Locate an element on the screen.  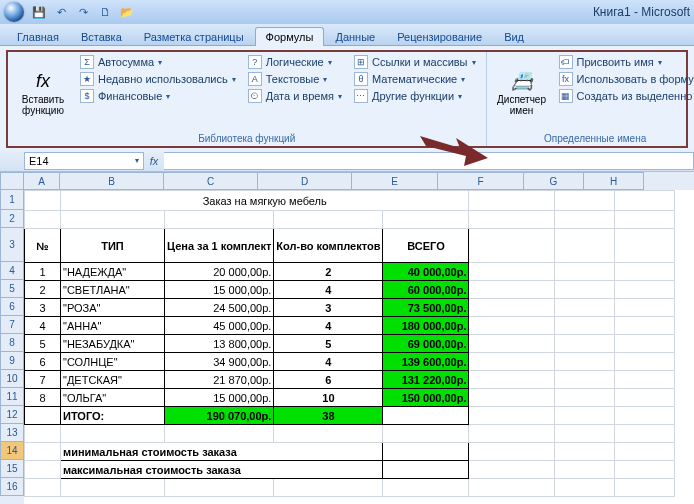
row-headers: 12345678910111213141516 is located at coordinates (12, 347).